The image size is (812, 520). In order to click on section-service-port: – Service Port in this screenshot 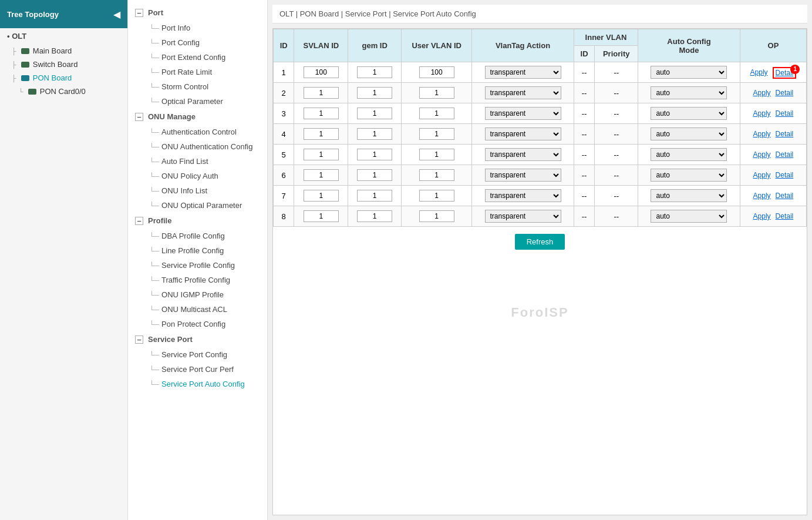, I will do `click(197, 340)`.